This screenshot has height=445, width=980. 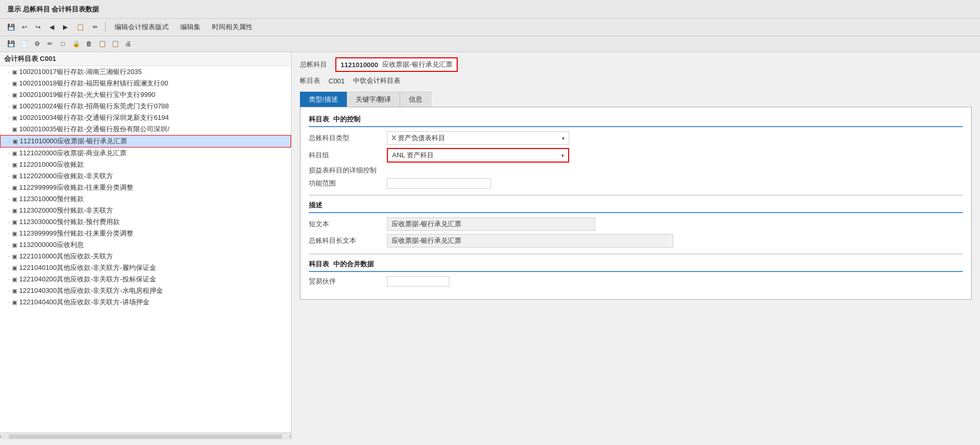 I want to click on short-text-value: 应收票据-银行承兑汇票, so click(x=491, y=224).